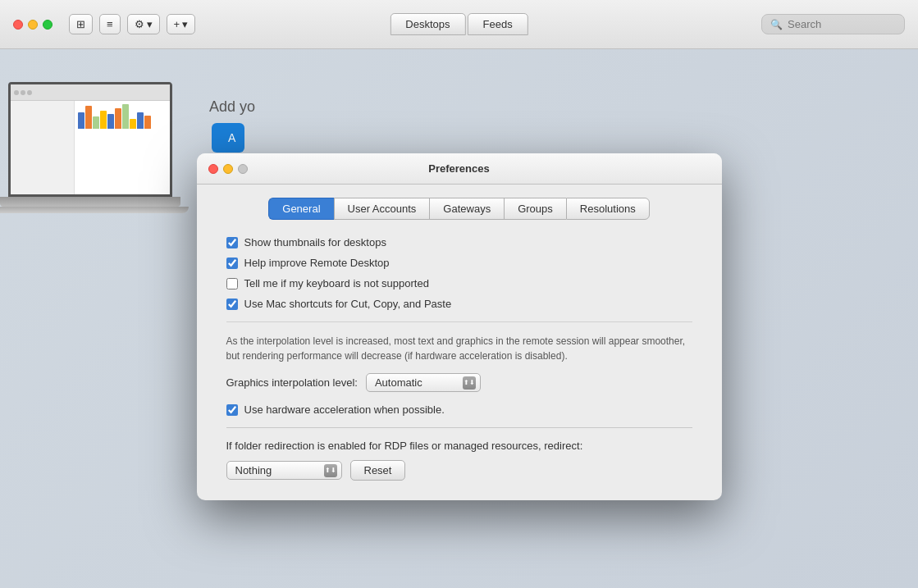 The height and width of the screenshot is (588, 918). What do you see at coordinates (459, 25) in the screenshot?
I see `titlebar-center: Desktops Feeds` at bounding box center [459, 25].